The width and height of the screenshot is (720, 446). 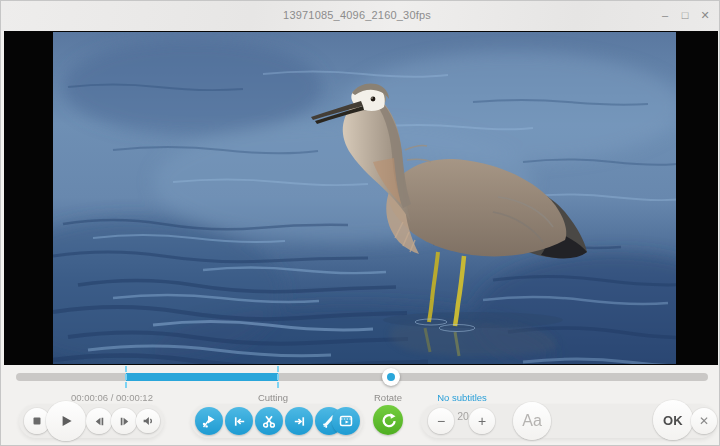 I want to click on preview-frame-icon, so click(x=346, y=421).